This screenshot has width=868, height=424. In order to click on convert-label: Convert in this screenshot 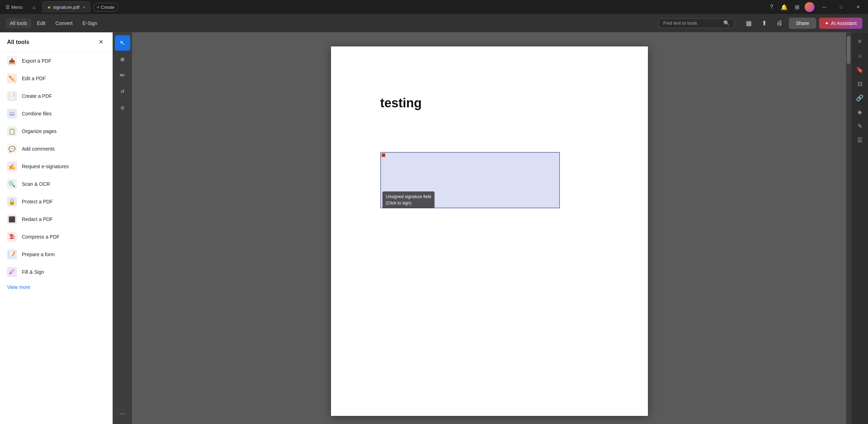, I will do `click(64, 23)`.